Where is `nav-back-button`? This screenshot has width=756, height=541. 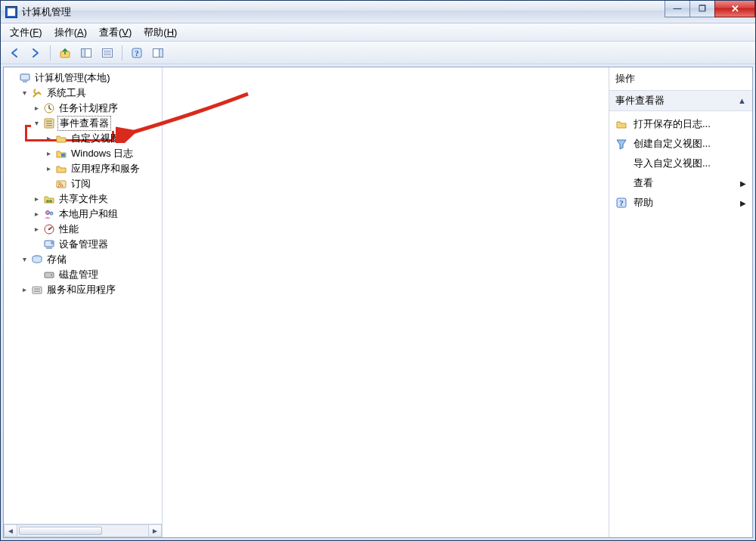
nav-back-button is located at coordinates (14, 53).